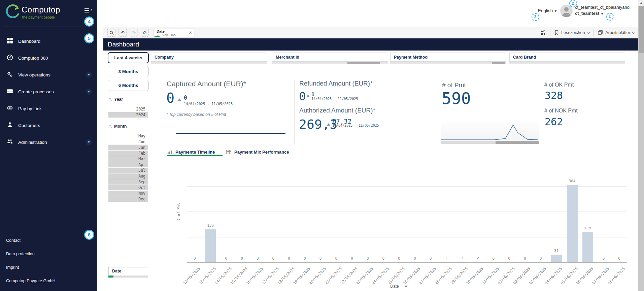  Describe the element at coordinates (535, 17) in the screenshot. I see `annotation-badge-3: 3` at that location.